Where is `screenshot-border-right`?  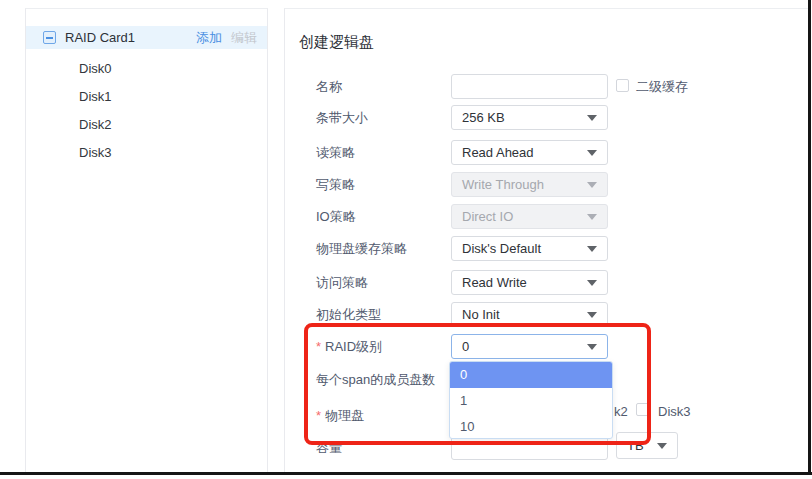
screenshot-border-right is located at coordinates (810, 238).